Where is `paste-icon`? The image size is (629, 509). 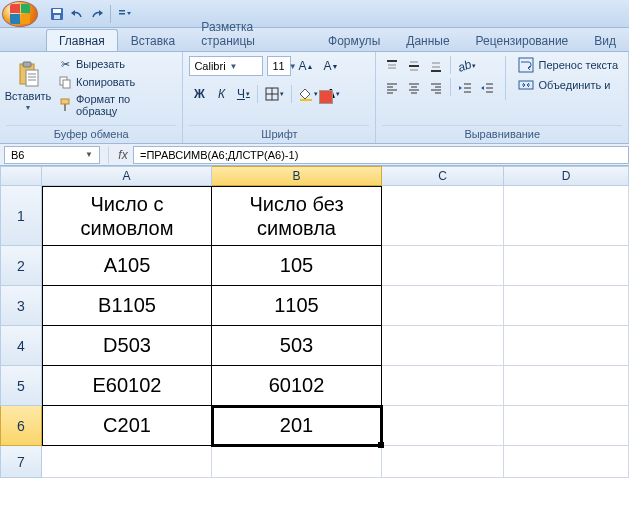
paste-icon is located at coordinates (28, 74).